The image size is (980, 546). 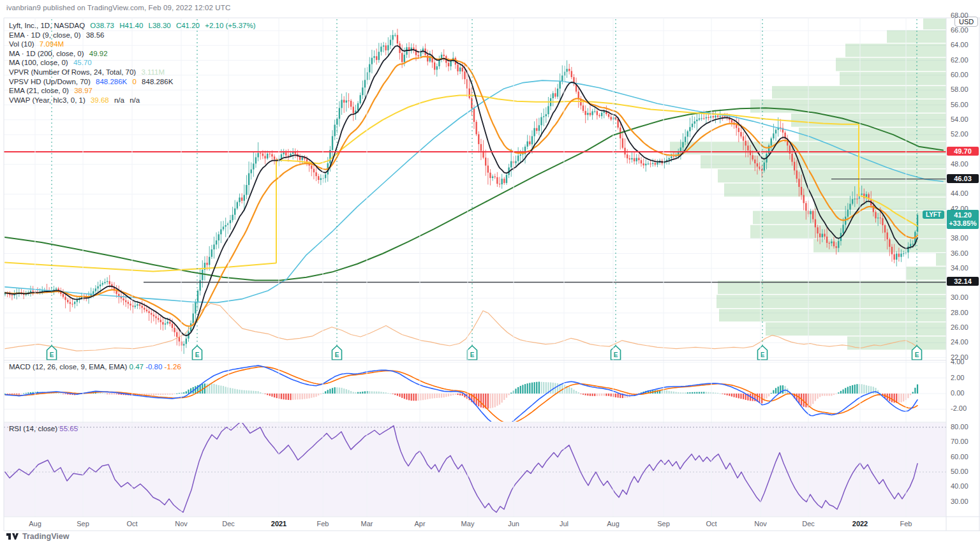 What do you see at coordinates (963, 151) in the screenshot?
I see `price-line-badge: 49.70` at bounding box center [963, 151].